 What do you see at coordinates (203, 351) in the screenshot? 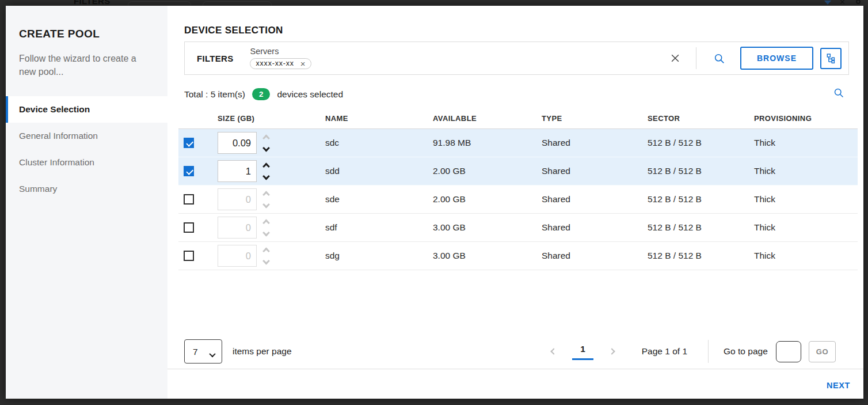
I see `items-per-page-select: 7` at bounding box center [203, 351].